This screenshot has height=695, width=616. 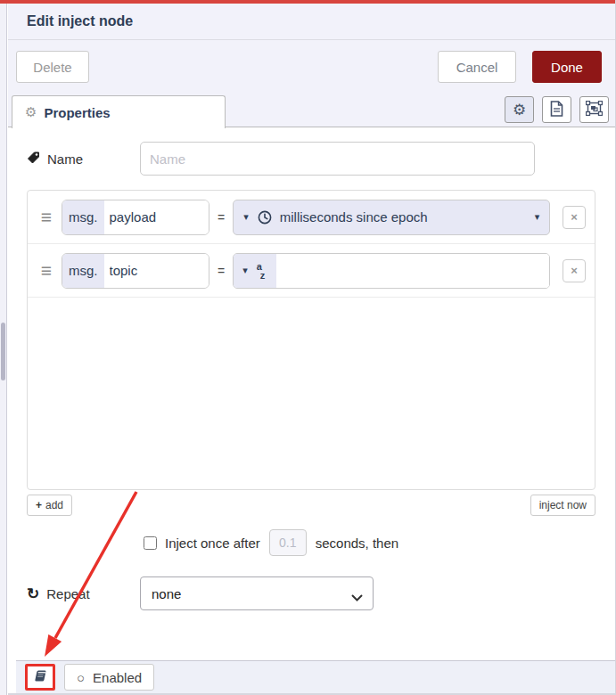 I want to click on repeat-label: Repeat, so click(x=68, y=593).